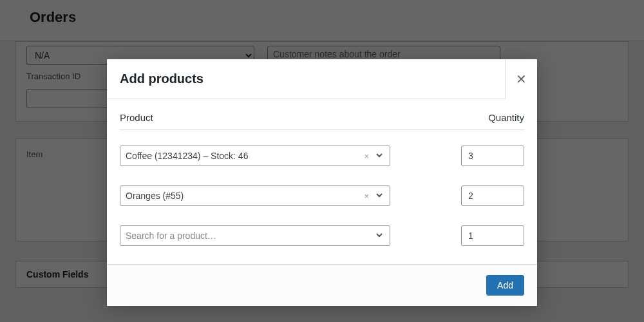  What do you see at coordinates (322, 79) in the screenshot?
I see `modal-header: Add products ✕` at bounding box center [322, 79].